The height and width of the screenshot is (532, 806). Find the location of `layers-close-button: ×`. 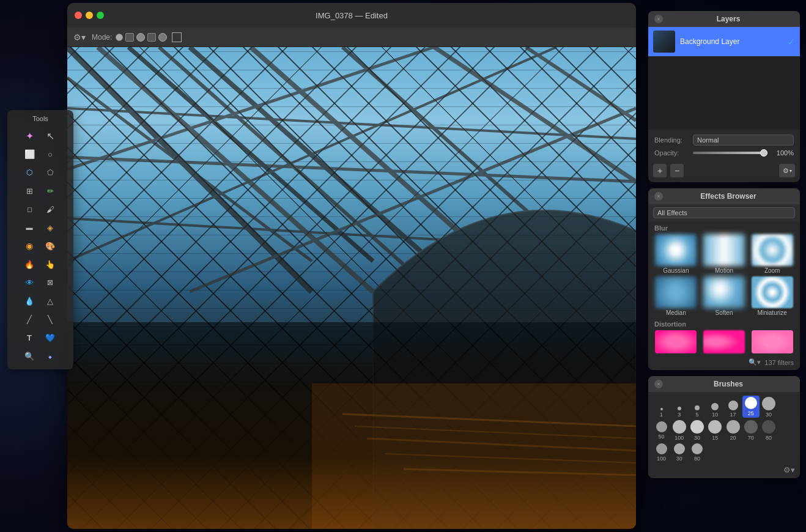

layers-close-button: × is located at coordinates (659, 19).